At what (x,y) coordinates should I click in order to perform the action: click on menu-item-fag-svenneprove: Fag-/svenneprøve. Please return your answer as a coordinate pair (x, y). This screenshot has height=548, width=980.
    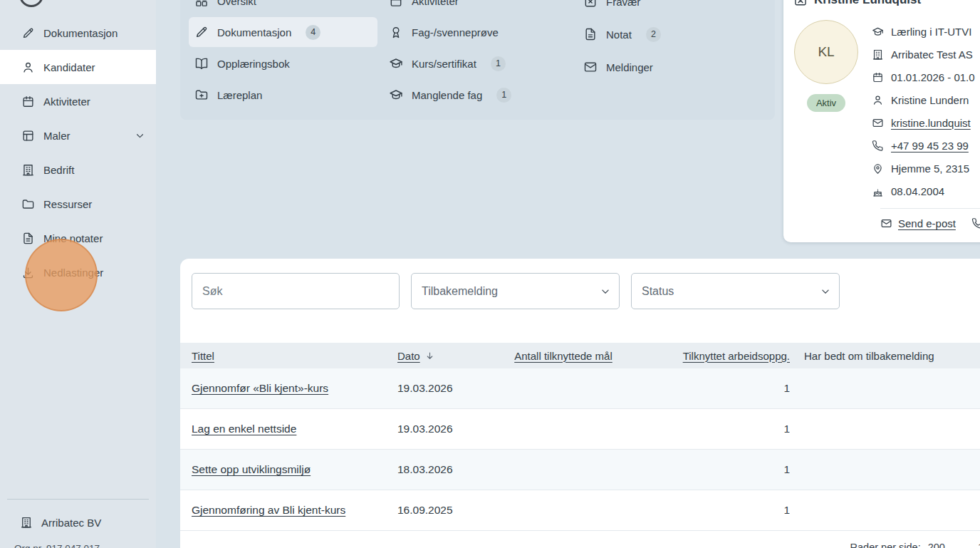
    Looking at the image, I should click on (477, 32).